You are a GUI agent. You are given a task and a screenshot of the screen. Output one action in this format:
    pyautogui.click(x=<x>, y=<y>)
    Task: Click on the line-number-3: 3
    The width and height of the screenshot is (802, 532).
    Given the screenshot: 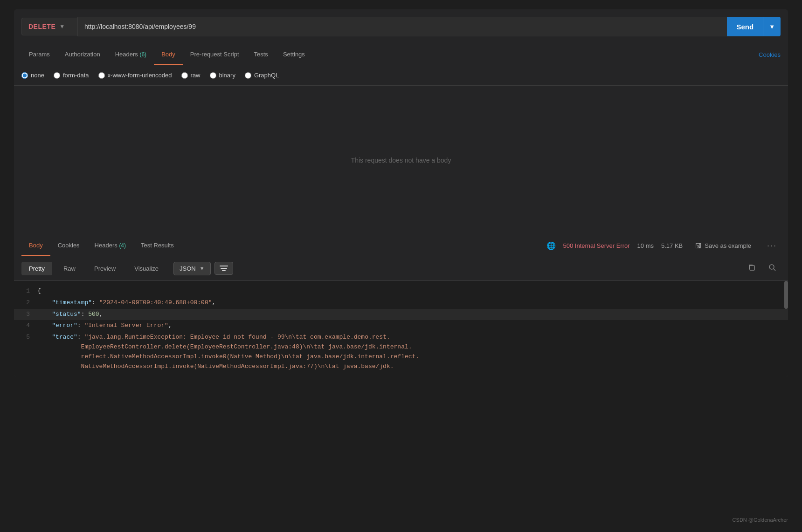 What is the action you would take?
    pyautogui.click(x=26, y=315)
    